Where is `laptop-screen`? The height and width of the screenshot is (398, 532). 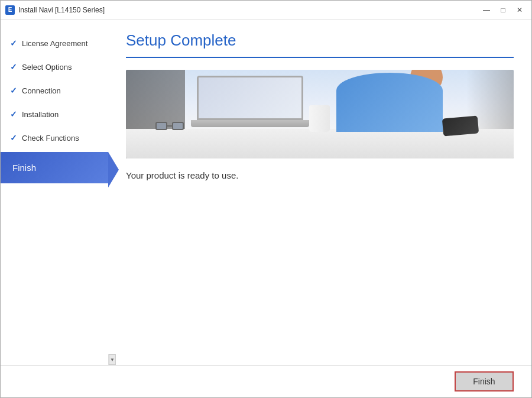 laptop-screen is located at coordinates (250, 98).